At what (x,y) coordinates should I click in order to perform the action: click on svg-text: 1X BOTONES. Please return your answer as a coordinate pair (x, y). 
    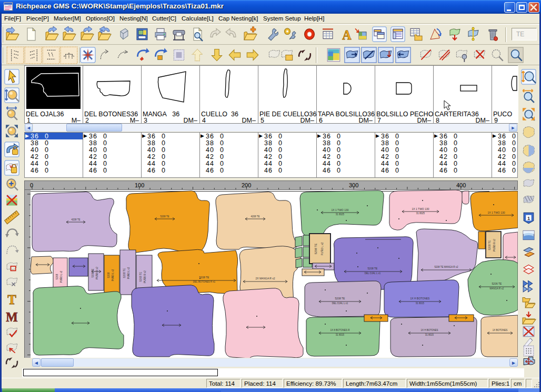
    Looking at the image, I should click on (500, 330).